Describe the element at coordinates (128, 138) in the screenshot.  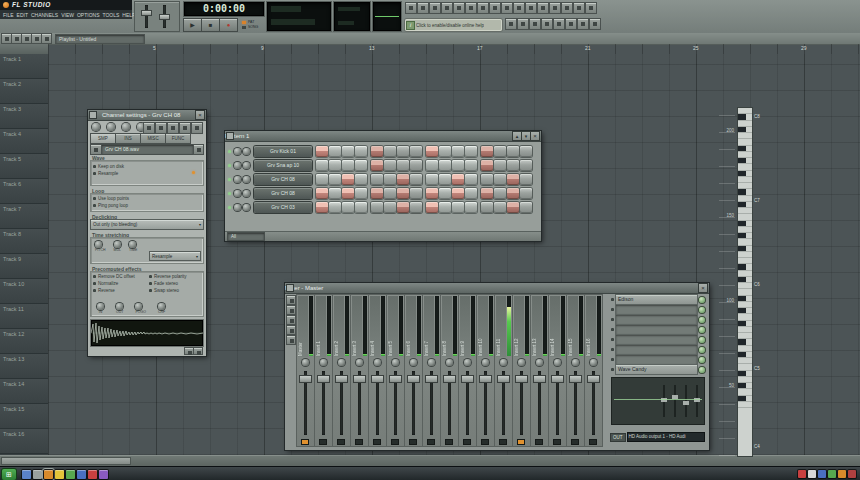
I see `settings-tab: INS` at that location.